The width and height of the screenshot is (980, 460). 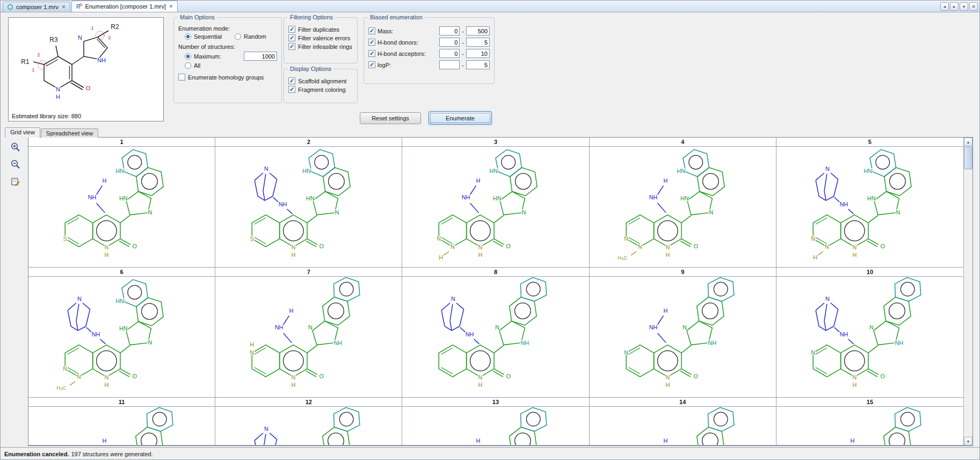 What do you see at coordinates (16, 182) in the screenshot?
I see `export-image-icon` at bounding box center [16, 182].